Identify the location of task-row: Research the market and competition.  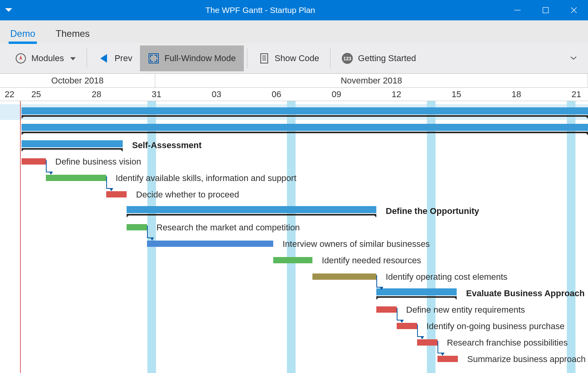
(294, 227).